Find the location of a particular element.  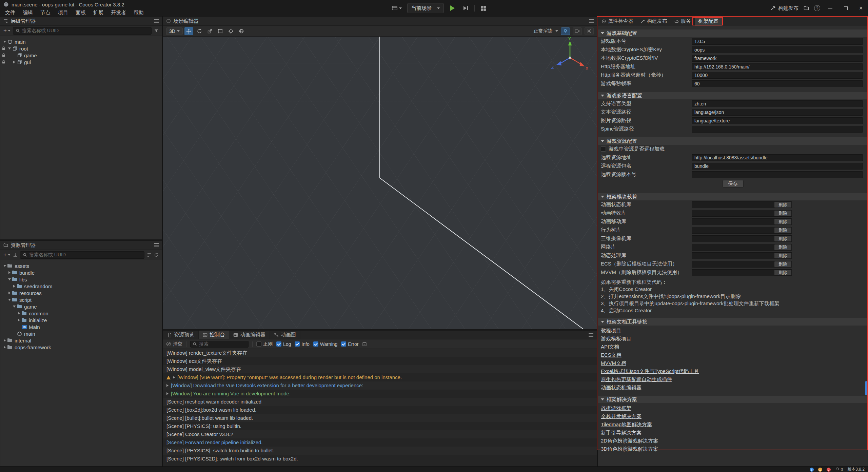

move-tool-button is located at coordinates (189, 31).